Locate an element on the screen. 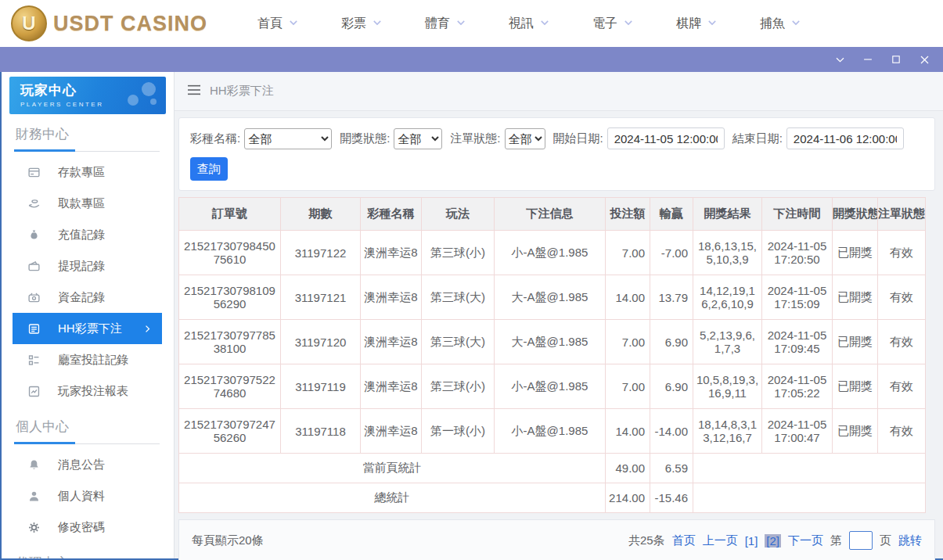 This screenshot has width=943, height=560. col-draw-result: 開獎結果 is located at coordinates (728, 214).